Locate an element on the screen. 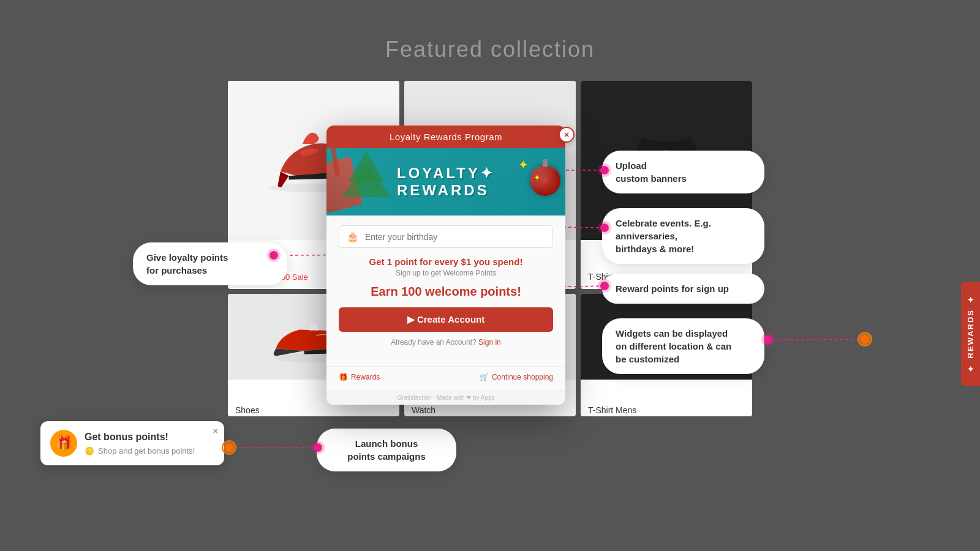  rewards-tab: ✦ REWARDS ✦ is located at coordinates (970, 334).